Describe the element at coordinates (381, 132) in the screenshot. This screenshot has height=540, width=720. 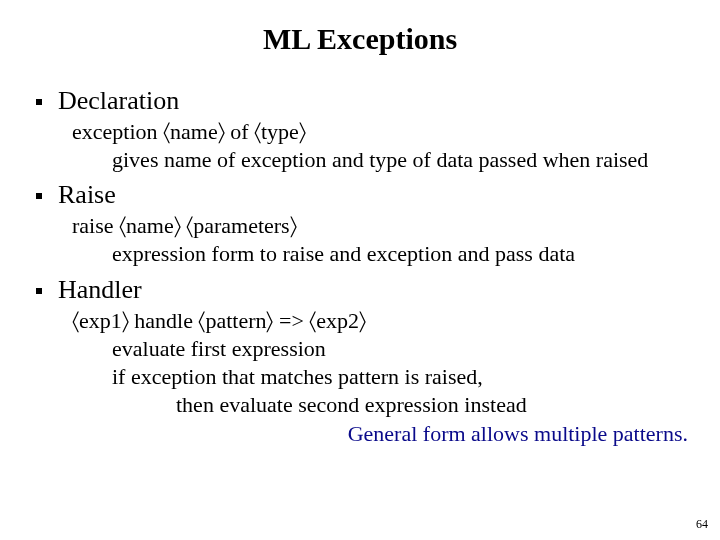
I see `declaration-syntax: exception 〈name〉 of 〈type〉` at that location.